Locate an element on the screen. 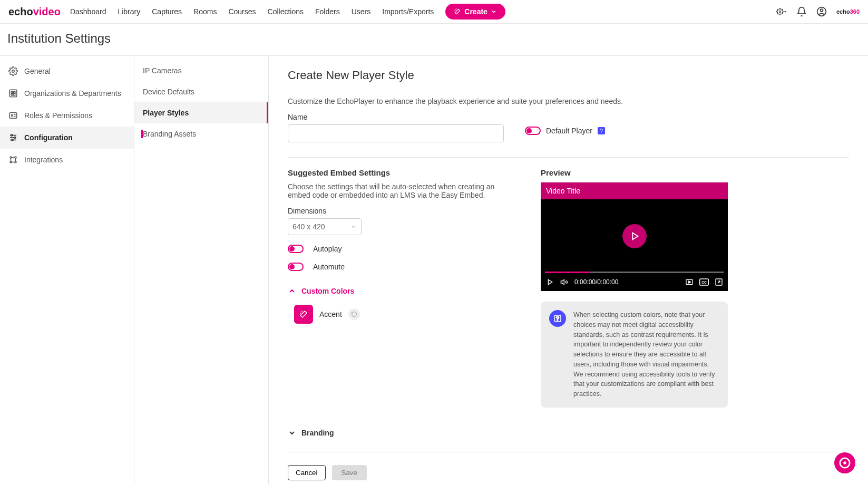 The image size is (868, 484). nav-rooms: Rooms is located at coordinates (205, 12).